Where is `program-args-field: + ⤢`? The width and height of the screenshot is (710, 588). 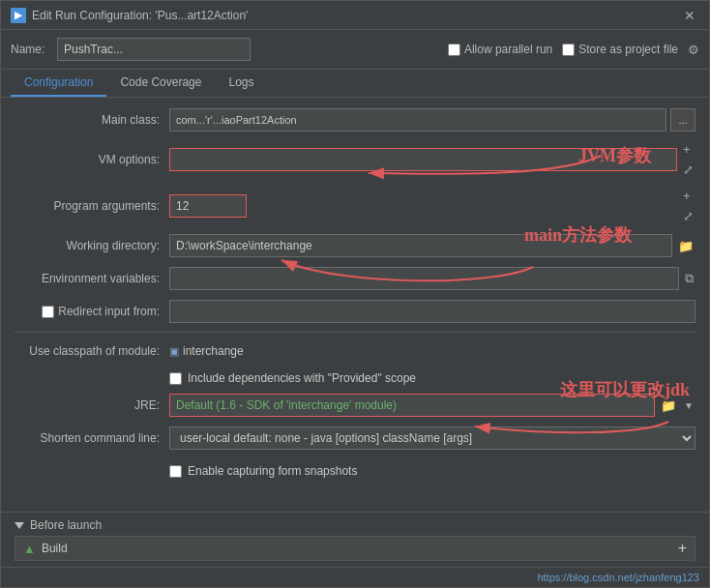 program-args-field: + ⤢ is located at coordinates (432, 206).